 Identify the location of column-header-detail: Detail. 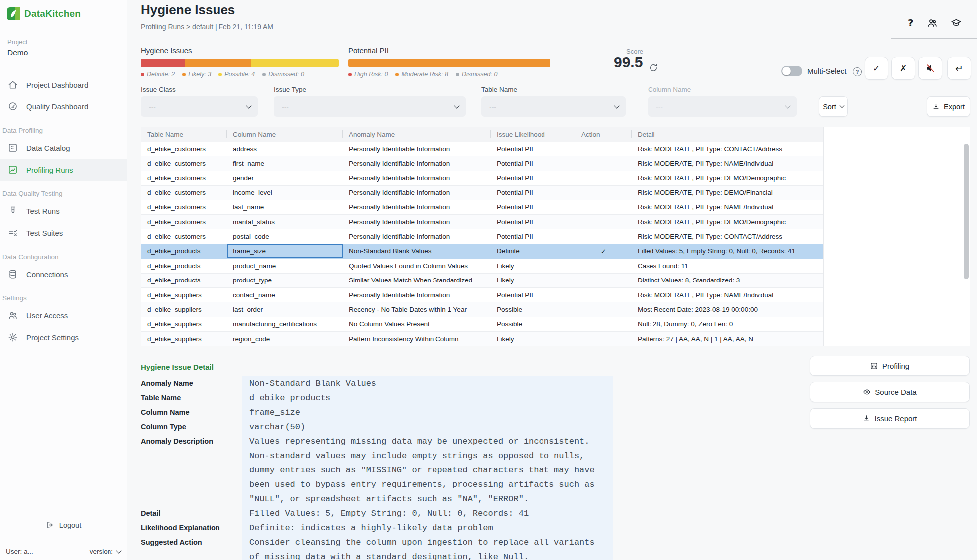
(676, 134).